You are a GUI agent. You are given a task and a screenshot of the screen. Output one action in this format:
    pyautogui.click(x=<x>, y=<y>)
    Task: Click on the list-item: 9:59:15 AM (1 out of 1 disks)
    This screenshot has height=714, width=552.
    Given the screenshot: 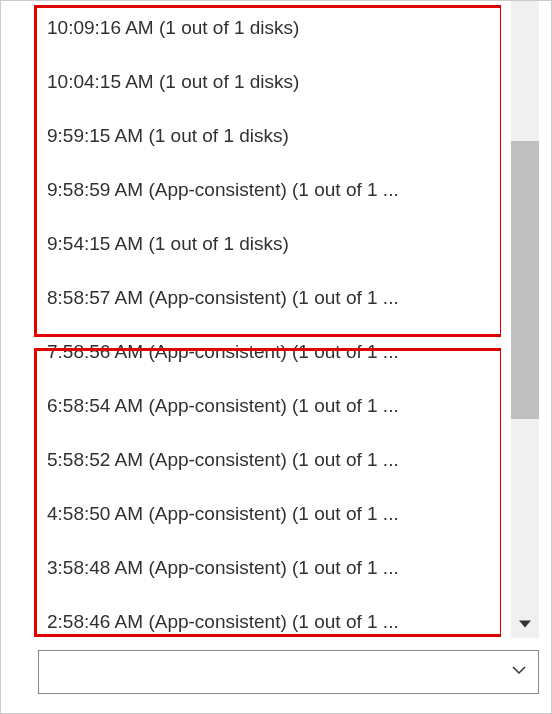 What is the action you would take?
    pyautogui.click(x=251, y=136)
    